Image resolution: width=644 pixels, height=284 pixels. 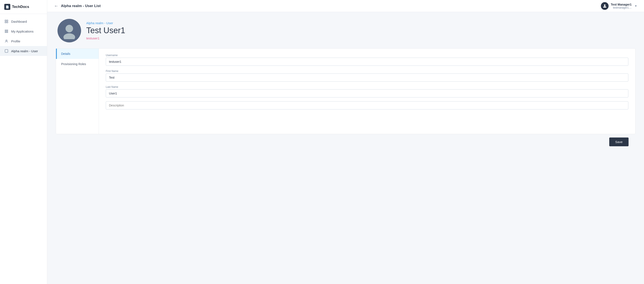 I want to click on save-area: Save, so click(x=346, y=143).